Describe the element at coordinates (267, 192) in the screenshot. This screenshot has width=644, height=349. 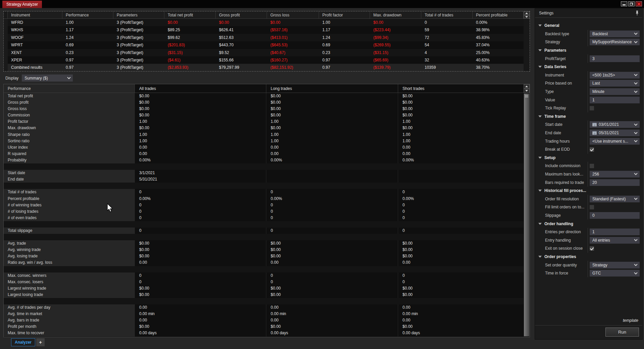
I see `perf-row-total-of-trades: Total # of trades000` at that location.